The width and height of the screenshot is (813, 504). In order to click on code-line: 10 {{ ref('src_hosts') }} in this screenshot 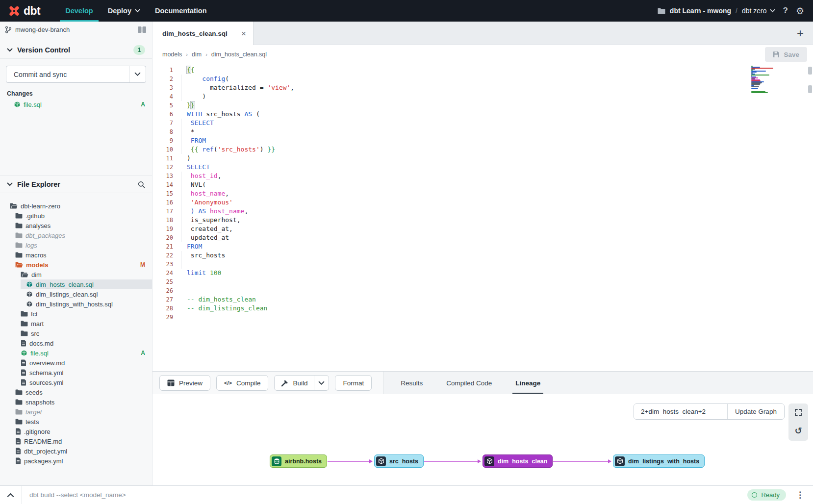, I will do `click(483, 150)`.